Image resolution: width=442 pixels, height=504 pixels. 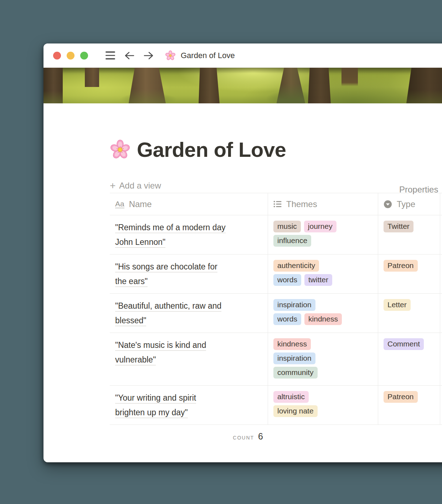 I want to click on window-title: Garden of Love, so click(x=208, y=56).